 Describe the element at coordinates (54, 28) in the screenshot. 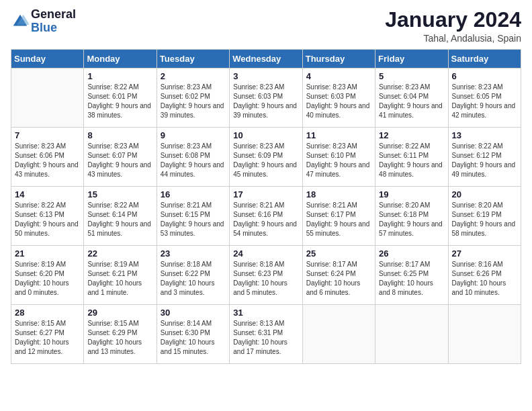

I see `logo-blue: Blue` at that location.